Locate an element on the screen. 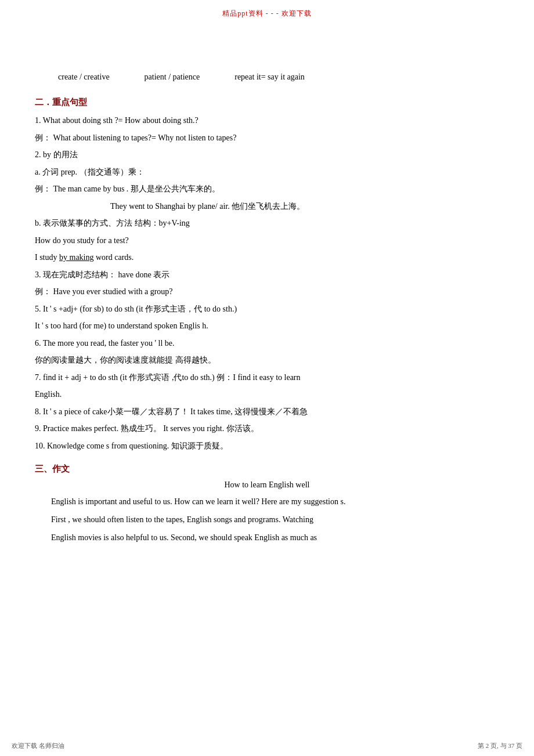 This screenshot has height=756, width=534. point2-b-example1-text: How do you study for a test? is located at coordinates (82, 240).